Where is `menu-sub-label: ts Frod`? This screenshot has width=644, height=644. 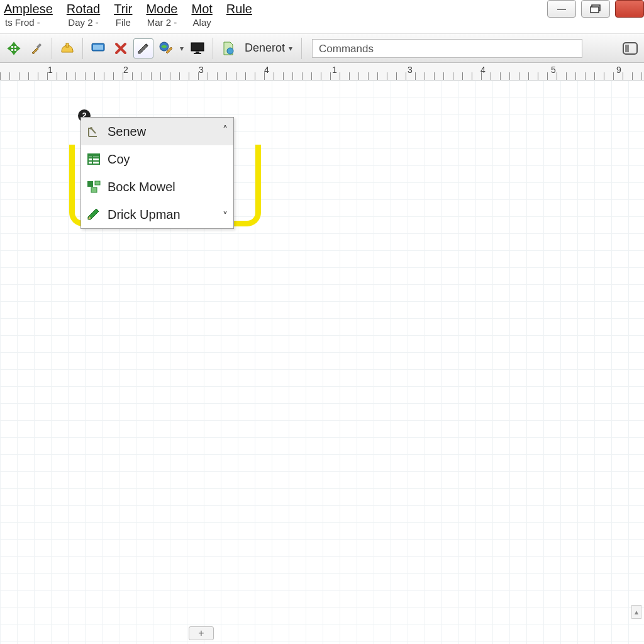 menu-sub-label: ts Frod is located at coordinates (28, 23).